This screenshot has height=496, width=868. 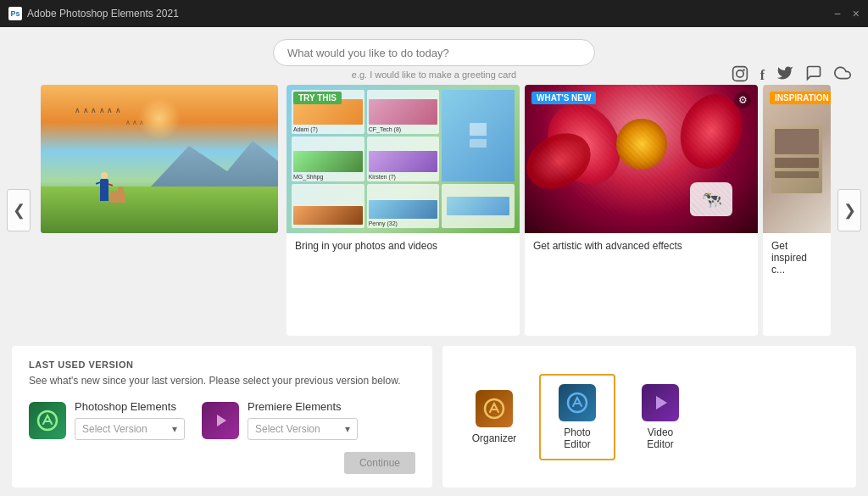 I want to click on landscape-image: ∧ ∧ ∧ ∧ ∧ ∧ ∧ ∧ ∧, so click(x=159, y=159).